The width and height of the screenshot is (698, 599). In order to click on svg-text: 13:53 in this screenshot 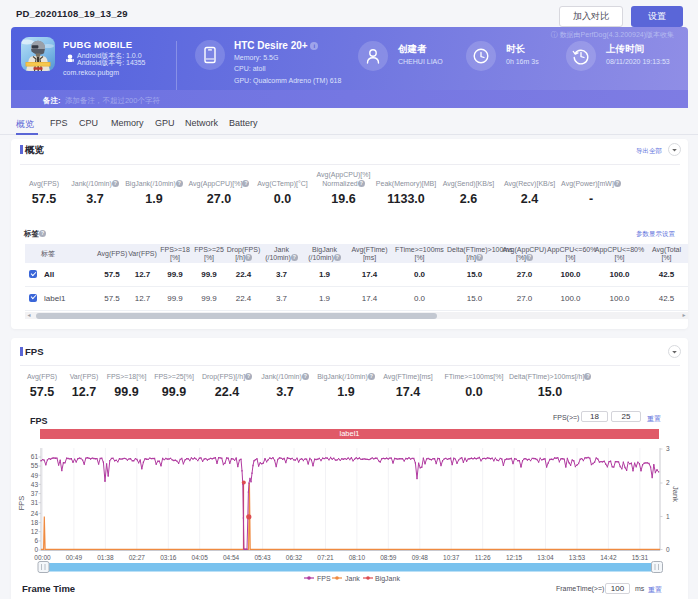, I will do `click(578, 558)`.